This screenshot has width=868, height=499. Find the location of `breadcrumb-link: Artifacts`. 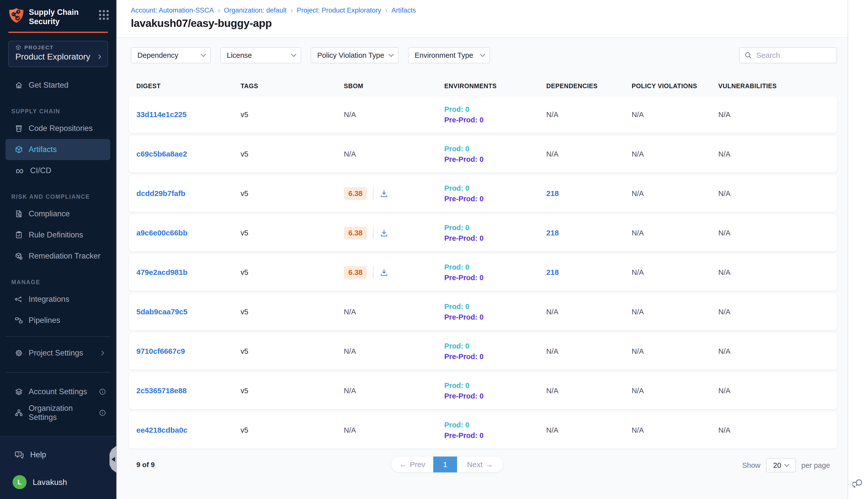

breadcrumb-link: Artifacts is located at coordinates (404, 10).